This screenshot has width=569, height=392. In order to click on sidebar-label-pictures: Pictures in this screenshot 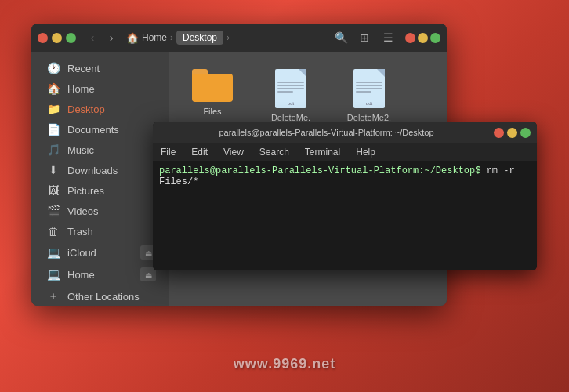, I will do `click(111, 191)`.